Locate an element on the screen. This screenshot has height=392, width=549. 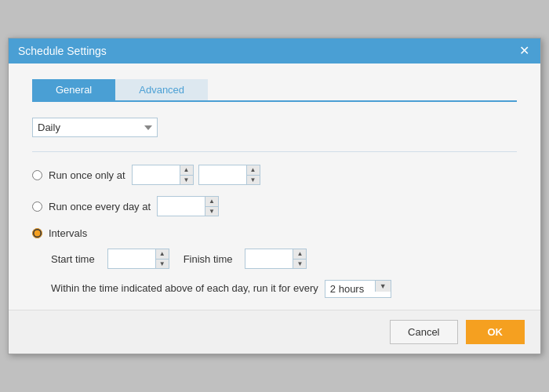
within-text: Within the time indicated above of each … is located at coordinates (185, 289).